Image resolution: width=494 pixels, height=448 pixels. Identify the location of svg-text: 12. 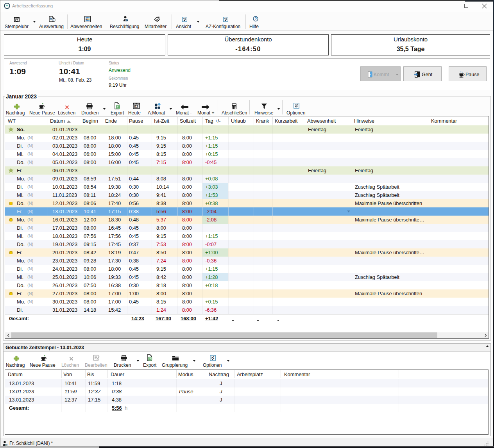
(136, 106).